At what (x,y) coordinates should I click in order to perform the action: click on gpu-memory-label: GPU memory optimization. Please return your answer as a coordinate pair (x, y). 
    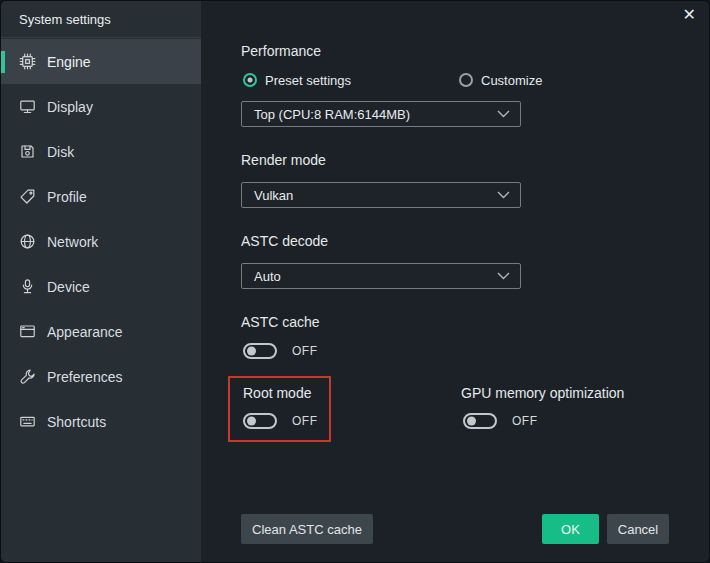
    Looking at the image, I should click on (542, 393).